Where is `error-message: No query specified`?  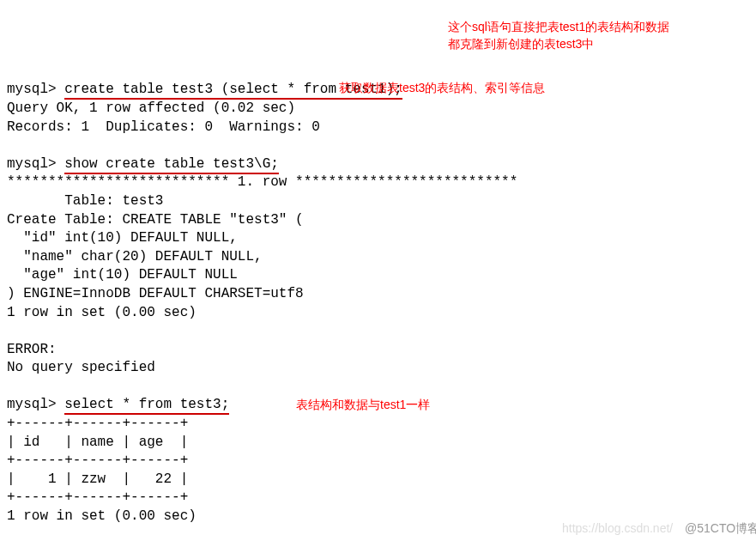 error-message: No query specified is located at coordinates (81, 368).